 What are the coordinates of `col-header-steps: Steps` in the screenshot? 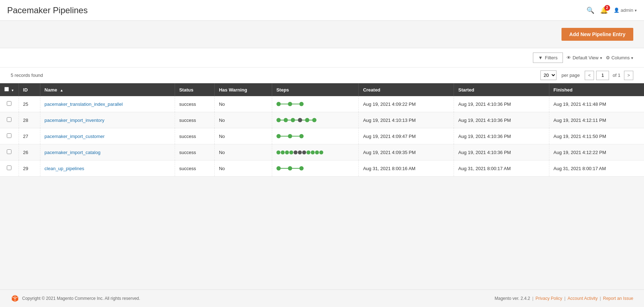 It's located at (315, 90).